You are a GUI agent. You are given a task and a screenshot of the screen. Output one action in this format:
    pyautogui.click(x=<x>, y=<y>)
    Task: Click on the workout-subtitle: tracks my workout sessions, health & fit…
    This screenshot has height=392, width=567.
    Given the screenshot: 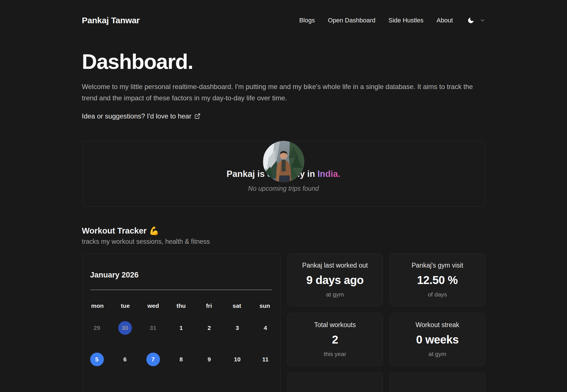 What is the action you would take?
    pyautogui.click(x=284, y=241)
    